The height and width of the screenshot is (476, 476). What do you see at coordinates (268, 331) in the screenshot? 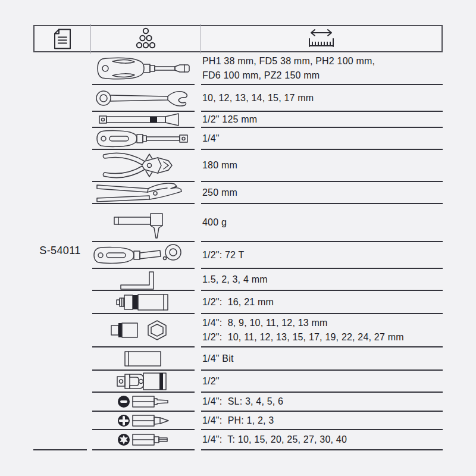
I see `table-row: 1/4": 8, 9, 10, 11, 12, 13 mm 1/2": 10, …` at bounding box center [268, 331].